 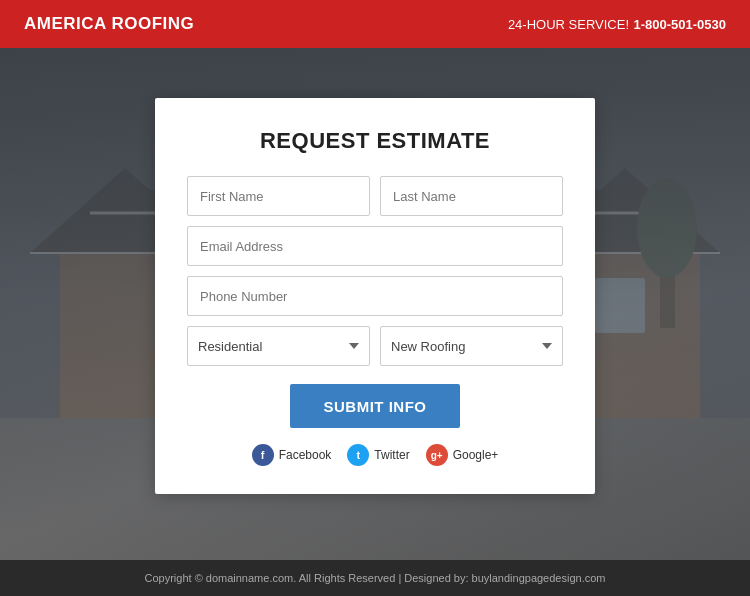 I want to click on twitter-icon: t, so click(x=358, y=455).